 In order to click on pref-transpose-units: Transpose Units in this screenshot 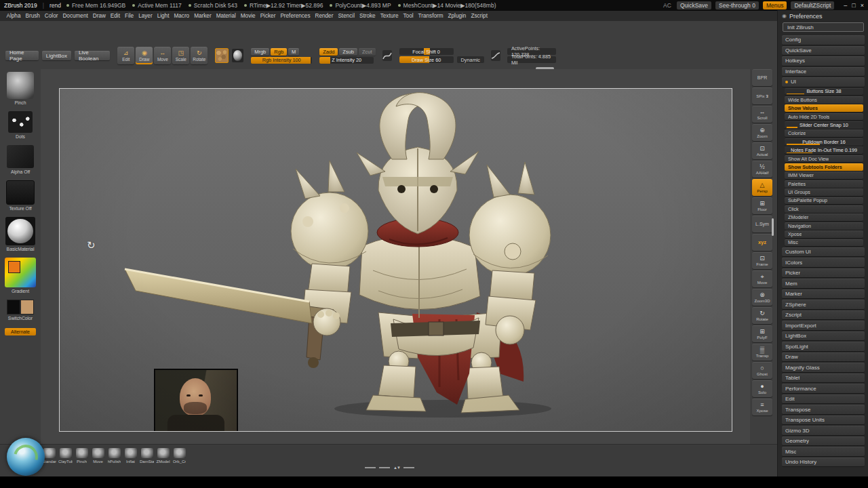, I will do `click(823, 420)`.